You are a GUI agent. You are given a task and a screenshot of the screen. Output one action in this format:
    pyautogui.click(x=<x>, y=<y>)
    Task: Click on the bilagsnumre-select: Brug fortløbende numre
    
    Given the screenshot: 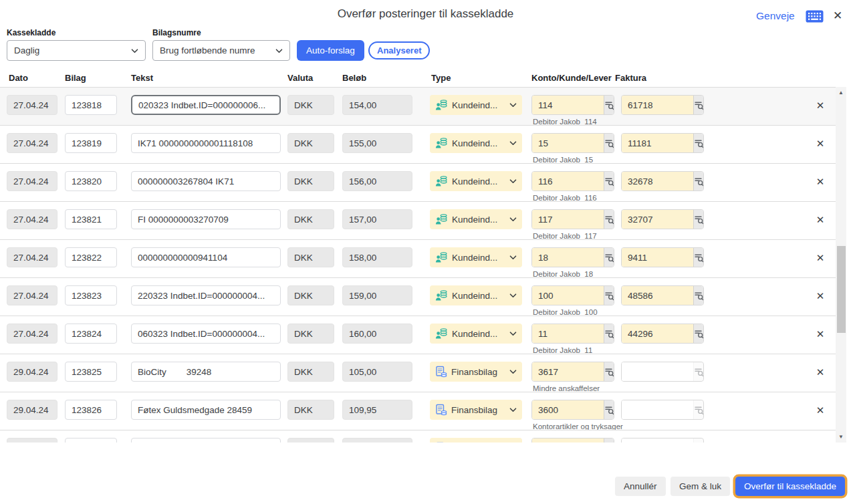 What is the action you would take?
    pyautogui.click(x=221, y=51)
    